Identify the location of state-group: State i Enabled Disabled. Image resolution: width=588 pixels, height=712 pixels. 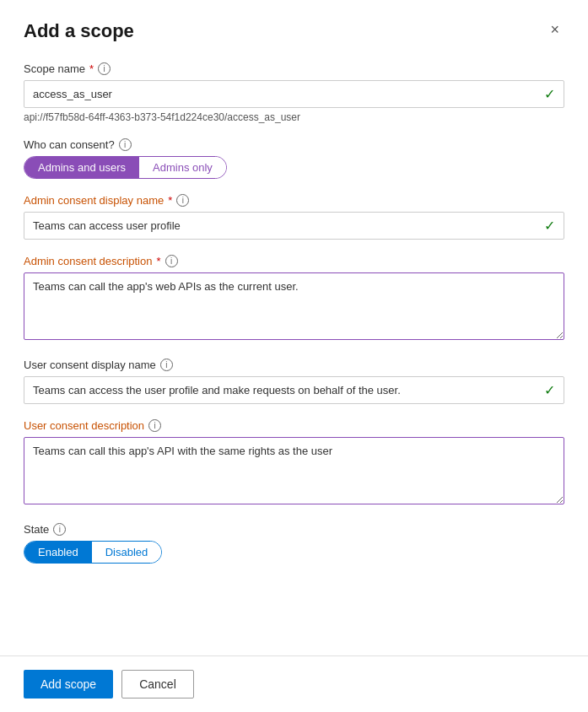
(294, 543).